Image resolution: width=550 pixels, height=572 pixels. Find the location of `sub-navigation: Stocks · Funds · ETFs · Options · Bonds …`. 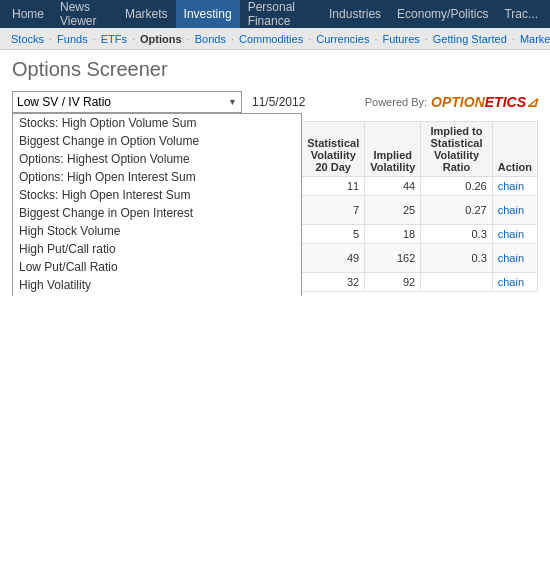

sub-navigation: Stocks · Funds · ETFs · Options · Bonds … is located at coordinates (275, 39).